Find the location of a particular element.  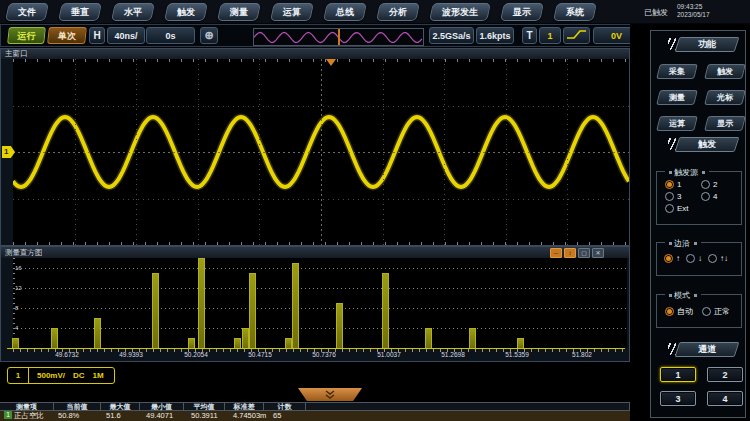

memory-depth: 1.6kpts is located at coordinates (495, 36).